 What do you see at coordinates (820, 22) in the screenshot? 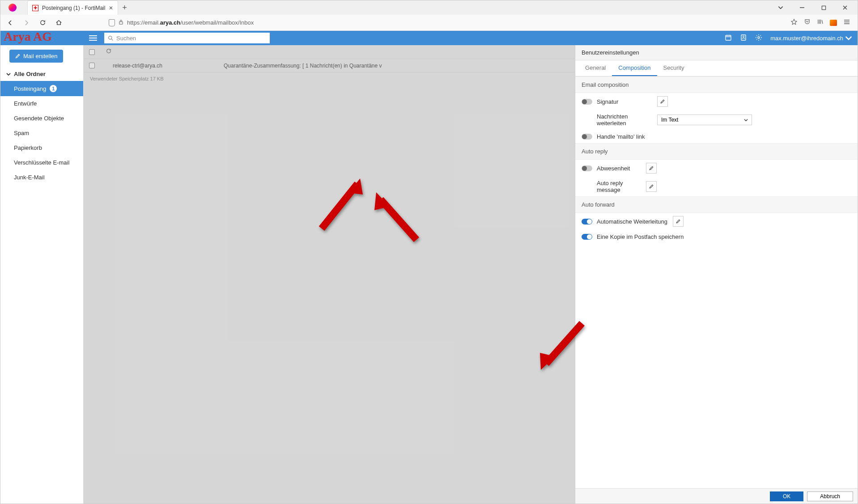
I see `library-icon` at bounding box center [820, 22].